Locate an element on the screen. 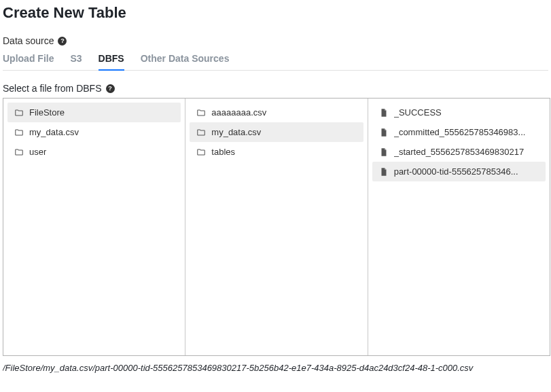 This screenshot has height=392, width=551. item-label: _committed_555625785346983... is located at coordinates (460, 132).